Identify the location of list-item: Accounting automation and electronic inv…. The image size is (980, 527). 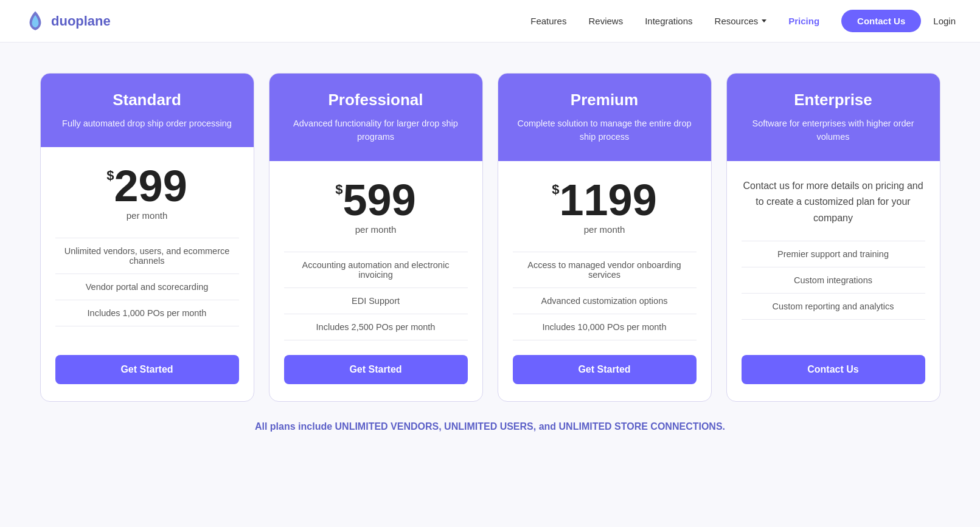
(376, 270).